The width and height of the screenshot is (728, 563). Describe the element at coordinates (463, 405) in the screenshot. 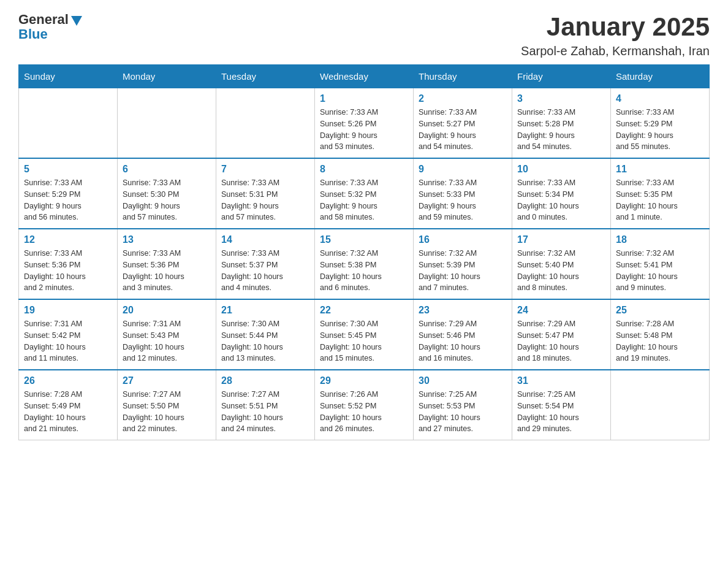

I see `table-row: 30Sunrise: 7:25 AMSunset: 5:53 PMDayligh…` at that location.